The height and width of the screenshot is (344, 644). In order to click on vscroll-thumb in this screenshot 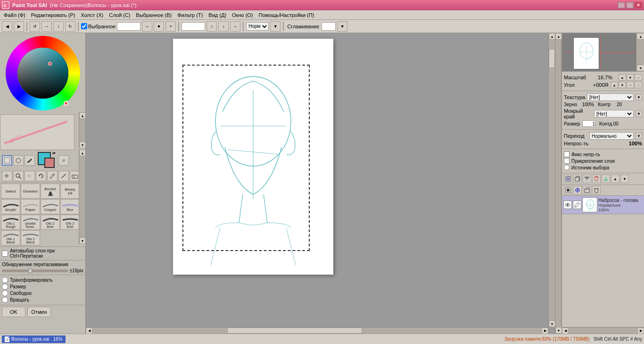, I will do `click(552, 59)`.